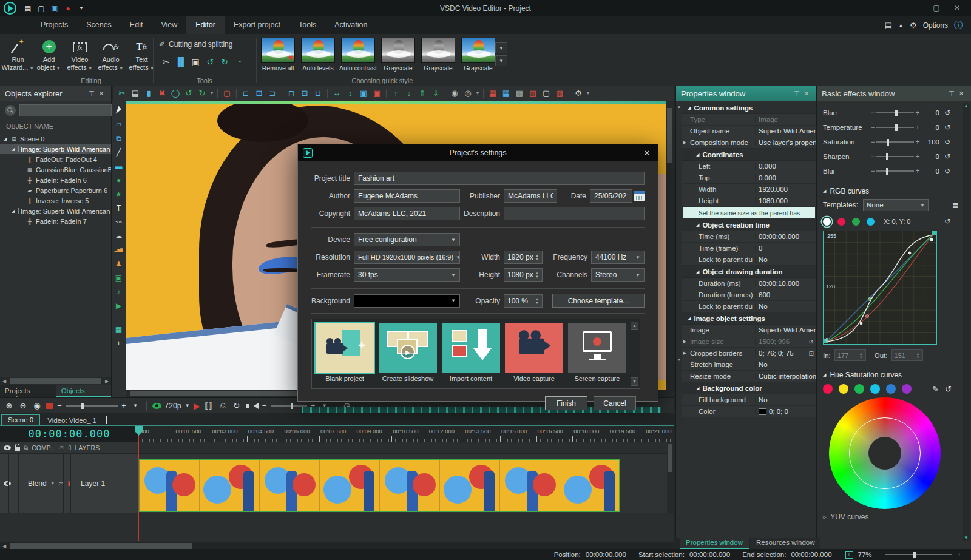 The image size is (971, 560). Describe the element at coordinates (786, 306) in the screenshot. I see `property-value: No` at that location.